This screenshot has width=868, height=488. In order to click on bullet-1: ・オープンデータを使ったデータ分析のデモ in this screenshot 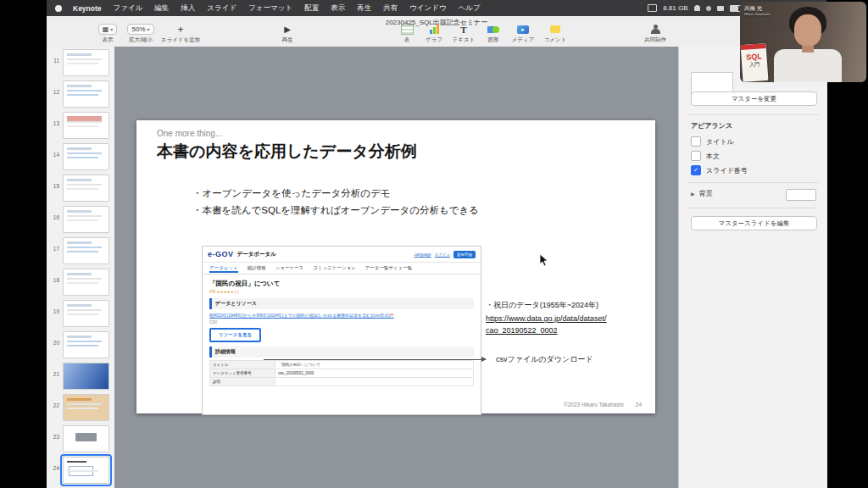, I will do `click(336, 193)`.